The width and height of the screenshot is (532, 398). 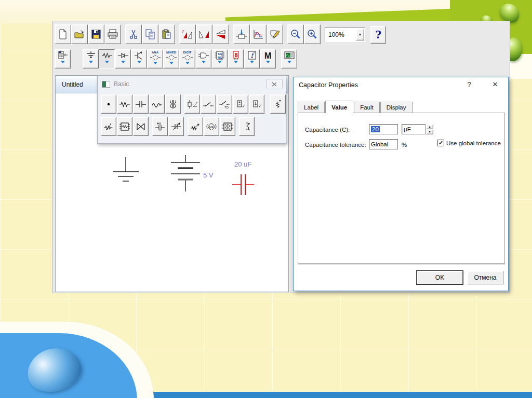 What do you see at coordinates (243, 164) in the screenshot?
I see `capacitor-value-label: 20 uF` at bounding box center [243, 164].